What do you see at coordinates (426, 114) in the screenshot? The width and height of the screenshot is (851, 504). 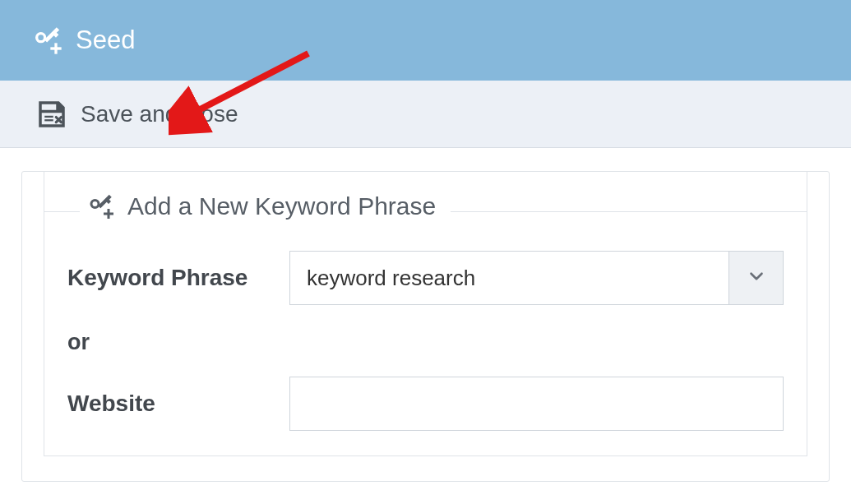 I see `toolbar: Save and close` at bounding box center [426, 114].